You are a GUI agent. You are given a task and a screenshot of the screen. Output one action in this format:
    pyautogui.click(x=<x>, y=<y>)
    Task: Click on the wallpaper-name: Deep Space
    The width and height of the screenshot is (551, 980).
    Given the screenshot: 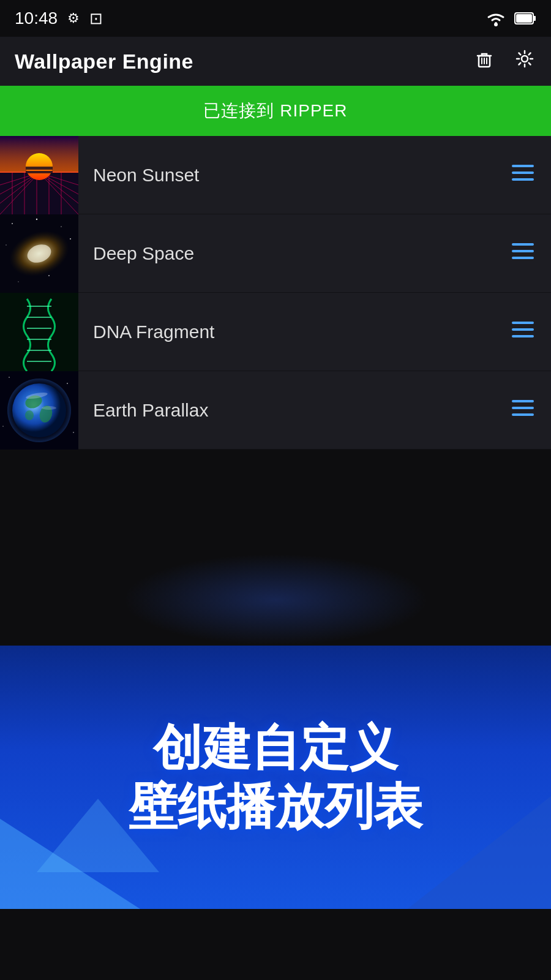 What is the action you would take?
    pyautogui.click(x=287, y=254)
    